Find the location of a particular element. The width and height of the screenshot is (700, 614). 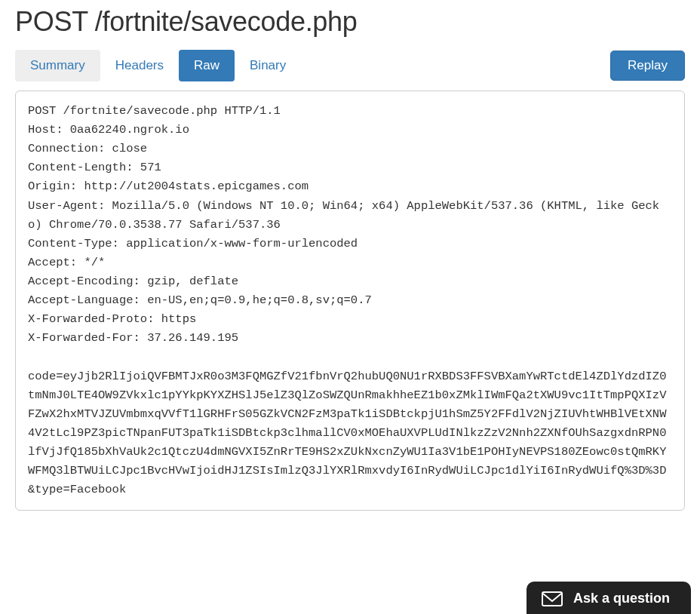

tab-raw: Raw is located at coordinates (207, 66).